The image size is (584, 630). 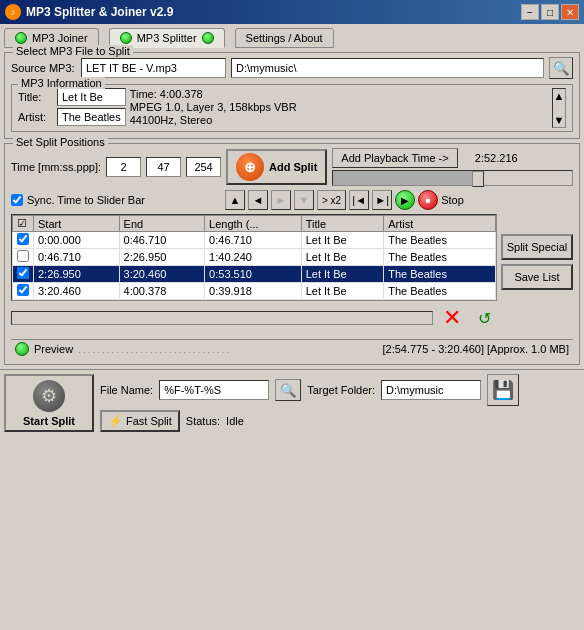 I want to click on browse-button: 🔍, so click(x=561, y=68).